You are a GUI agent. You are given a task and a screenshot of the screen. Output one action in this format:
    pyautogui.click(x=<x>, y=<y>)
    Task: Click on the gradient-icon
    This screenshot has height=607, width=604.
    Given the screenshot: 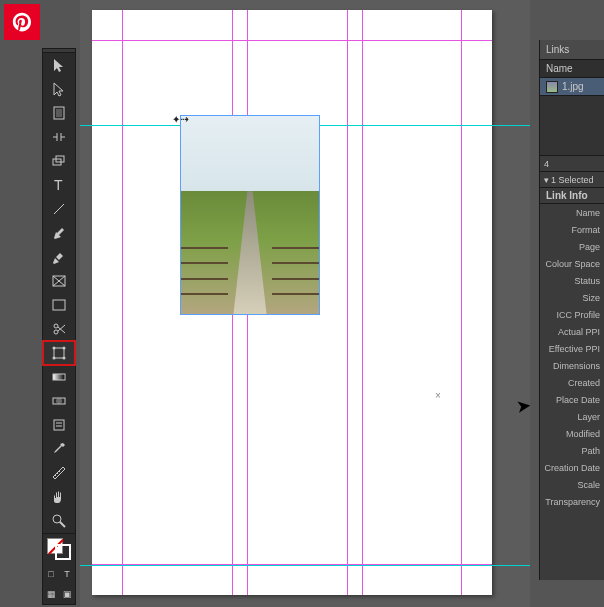 What is the action you would take?
    pyautogui.click(x=59, y=377)
    